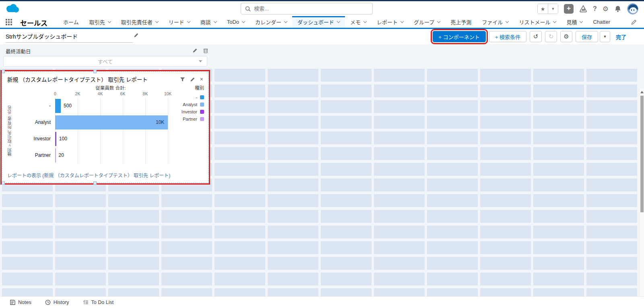 This screenshot has height=308, width=644. Describe the element at coordinates (587, 37) in the screenshot. I see `save-button: 保存` at that location.